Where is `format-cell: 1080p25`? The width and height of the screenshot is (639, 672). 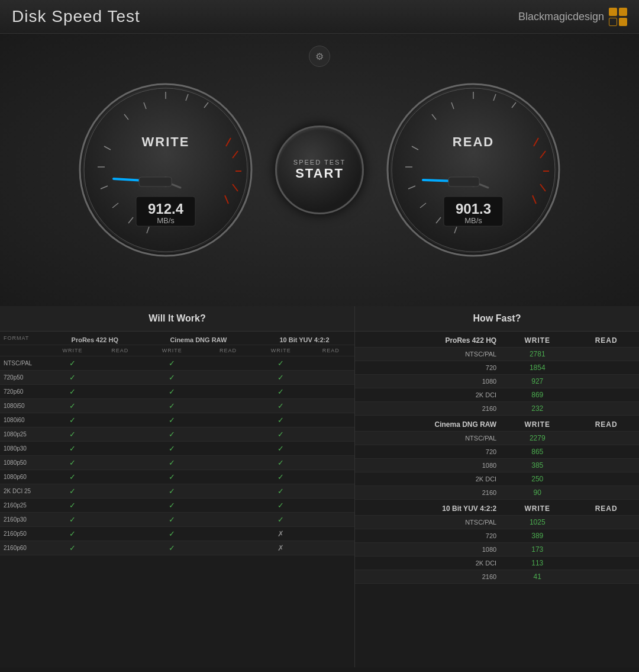
format-cell: 1080p25 is located at coordinates (24, 435).